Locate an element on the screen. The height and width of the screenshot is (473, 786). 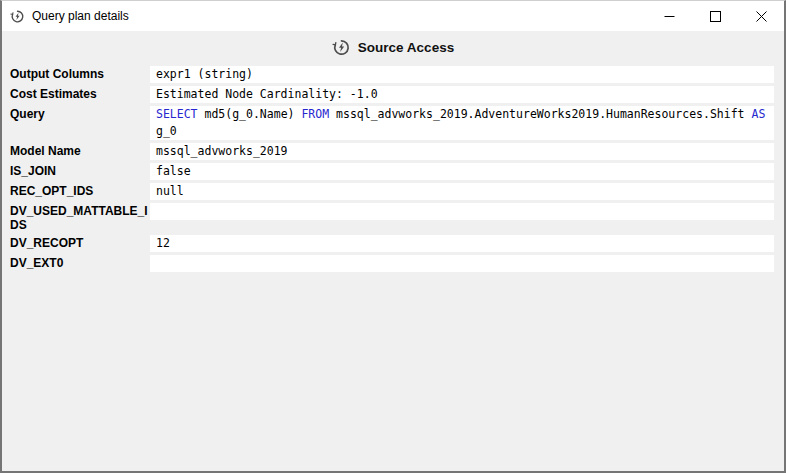
property-row: DV_RECOPT 12 is located at coordinates (392, 244).